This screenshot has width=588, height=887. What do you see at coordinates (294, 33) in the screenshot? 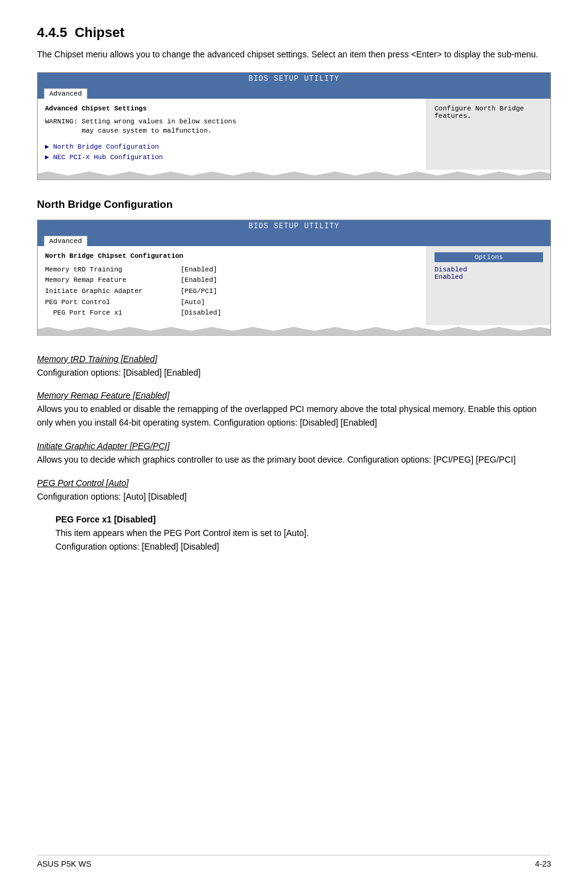
I see `section-heading: 4.4.5 Chipset` at bounding box center [294, 33].